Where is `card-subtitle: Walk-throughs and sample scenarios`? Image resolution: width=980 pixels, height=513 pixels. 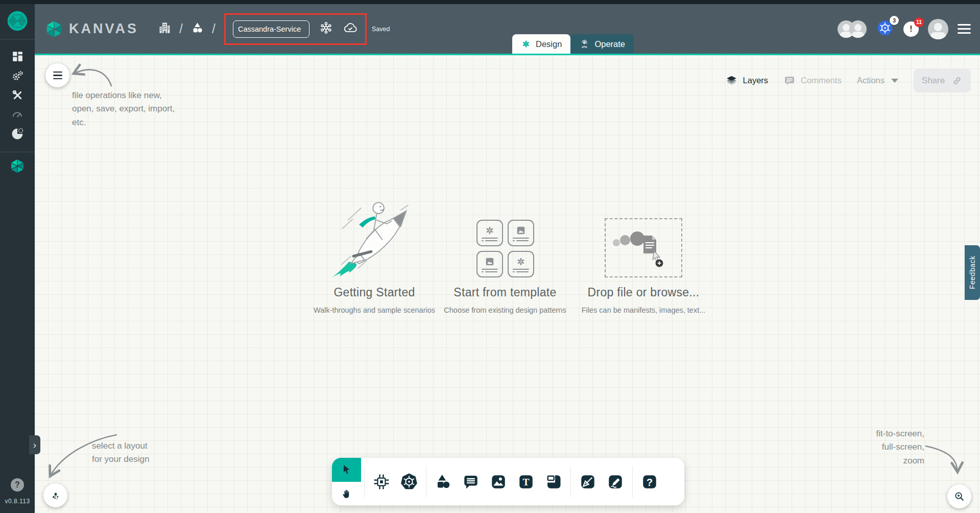
card-subtitle: Walk-throughs and sample scenarios is located at coordinates (374, 310).